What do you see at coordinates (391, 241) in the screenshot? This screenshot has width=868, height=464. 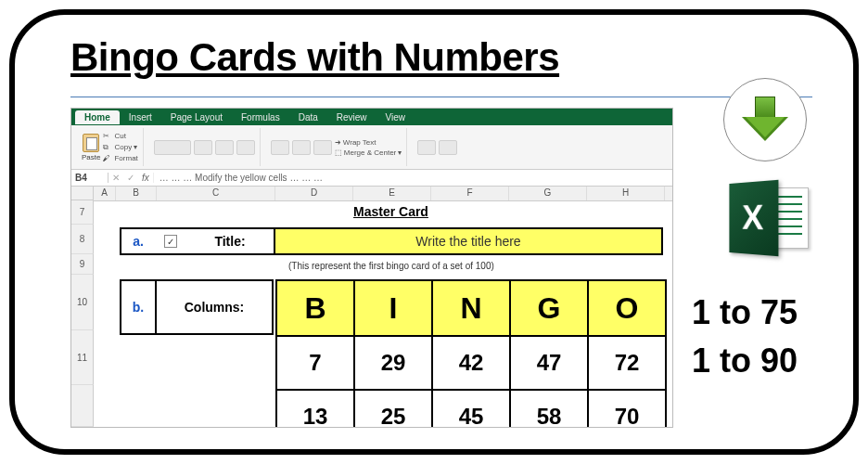 I see `title-row: a. ✓ Title: Write the title here` at bounding box center [391, 241].